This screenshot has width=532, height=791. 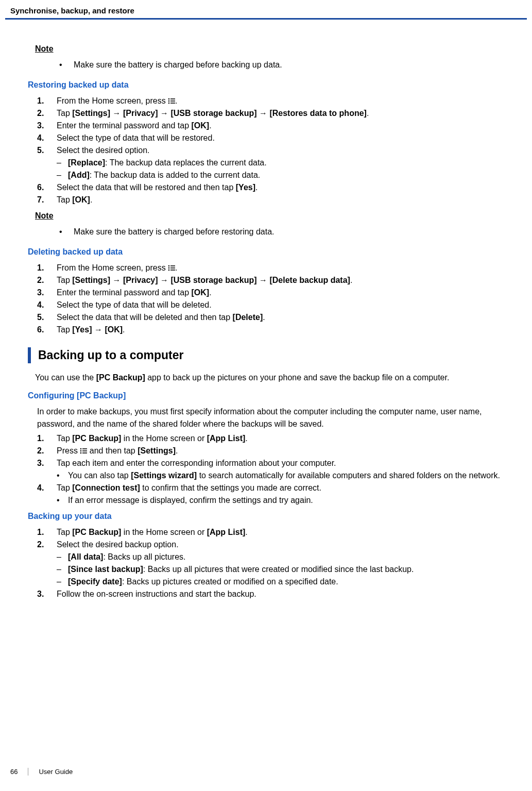 What do you see at coordinates (136, 138) in the screenshot?
I see `step-text: Select the type of data that will be res…` at bounding box center [136, 138].